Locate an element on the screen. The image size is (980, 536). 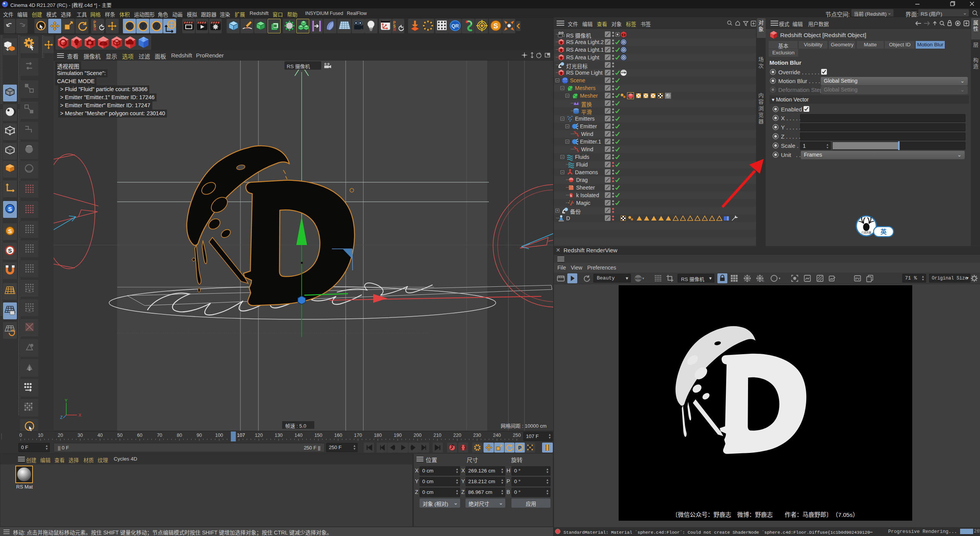
svg-text: k is located at coordinates (571, 196).